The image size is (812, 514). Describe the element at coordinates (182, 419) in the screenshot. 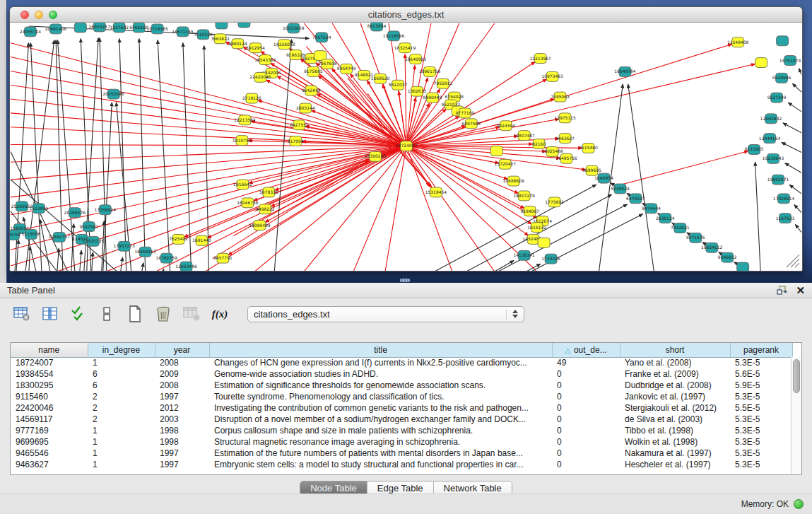

I see `table-cell: 2003` at that location.